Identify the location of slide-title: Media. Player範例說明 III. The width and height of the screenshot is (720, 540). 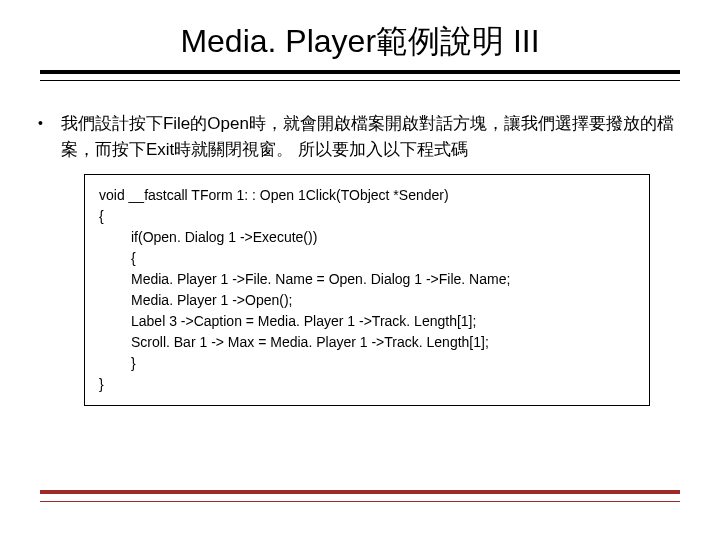
(360, 42).